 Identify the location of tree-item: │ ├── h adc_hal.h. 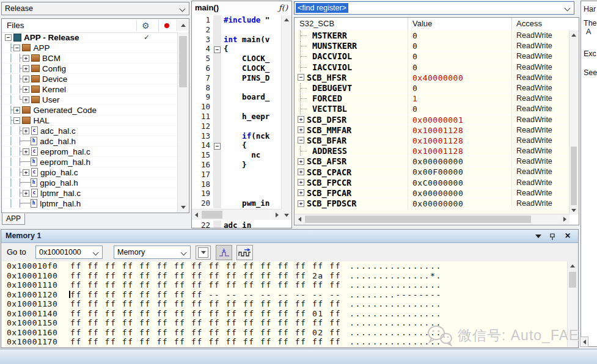
(90, 142).